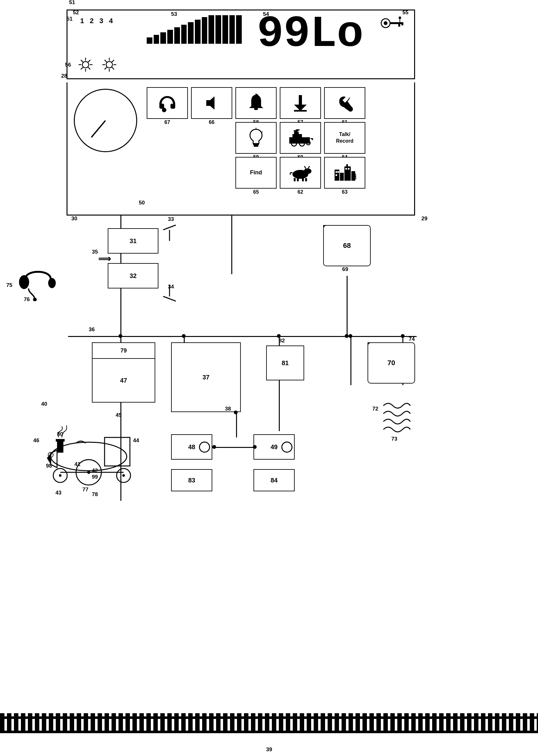 The height and width of the screenshot is (756, 538). What do you see at coordinates (345, 103) in the screenshot?
I see `wrench-btn-icon` at bounding box center [345, 103].